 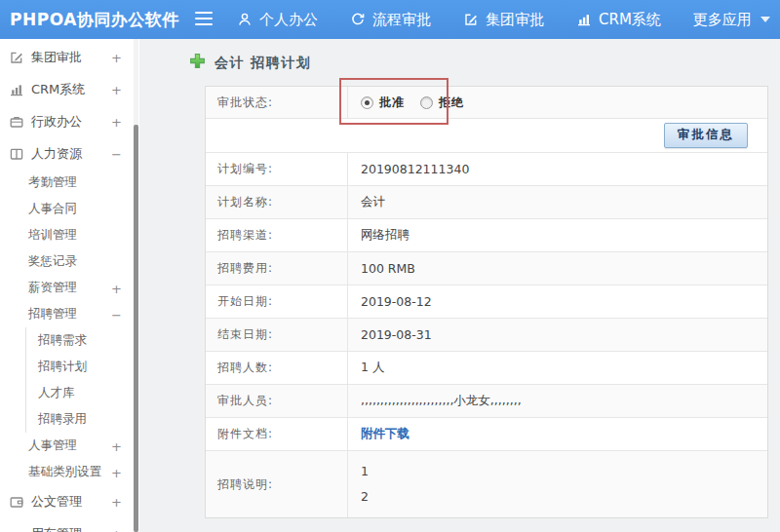 What do you see at coordinates (70, 183) in the screenshot?
I see `sidebar-item-attendance-mgmt: 考勤管理` at bounding box center [70, 183].